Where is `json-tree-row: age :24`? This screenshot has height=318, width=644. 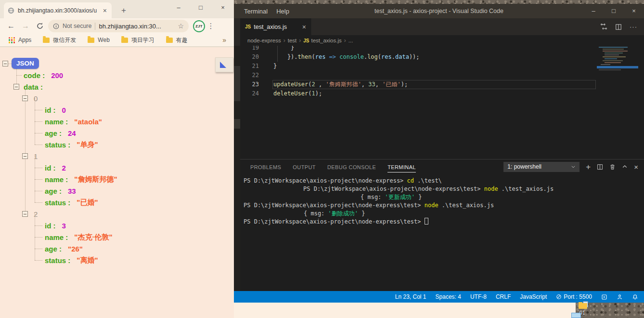 json-tree-row: age :24 is located at coordinates (117, 133).